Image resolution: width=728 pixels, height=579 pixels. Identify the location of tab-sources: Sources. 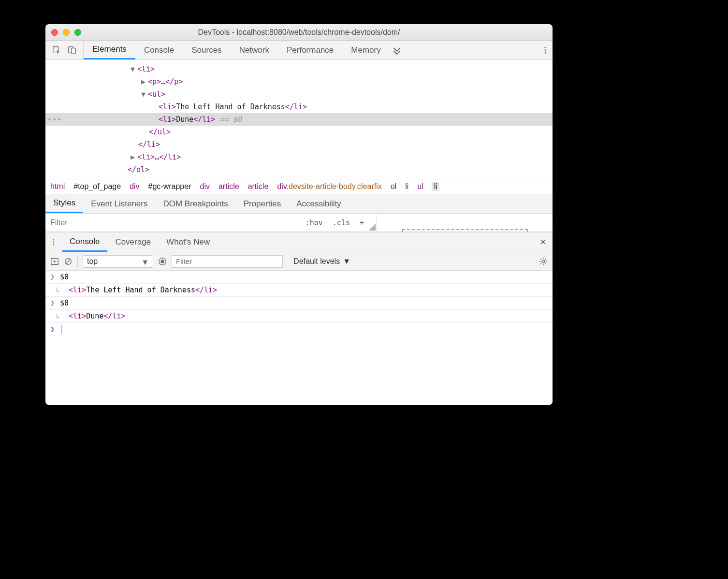
(206, 50).